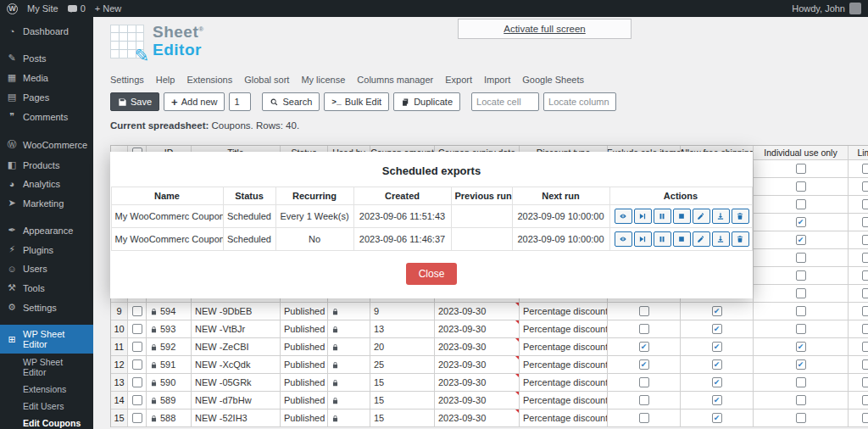  What do you see at coordinates (459, 80) in the screenshot?
I see `menu-item-export: Export` at bounding box center [459, 80].